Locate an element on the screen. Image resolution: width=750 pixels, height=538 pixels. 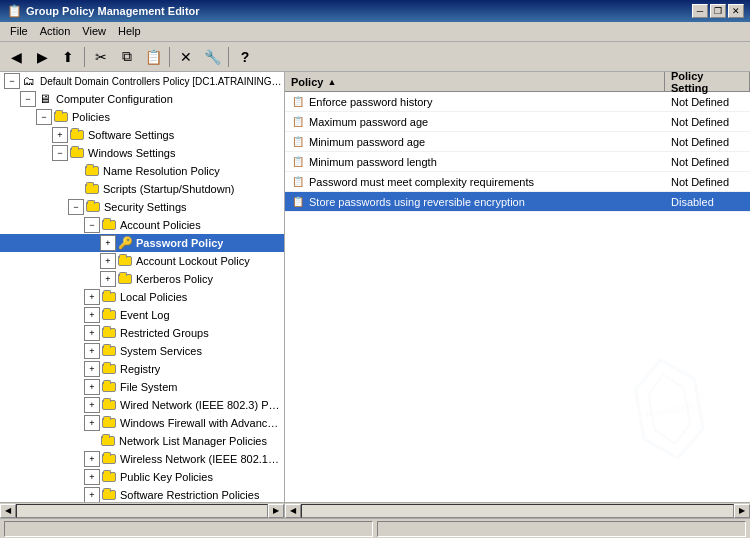
tree-item-kerberos: + Kerberos Policy is located at coordinates (142, 279).